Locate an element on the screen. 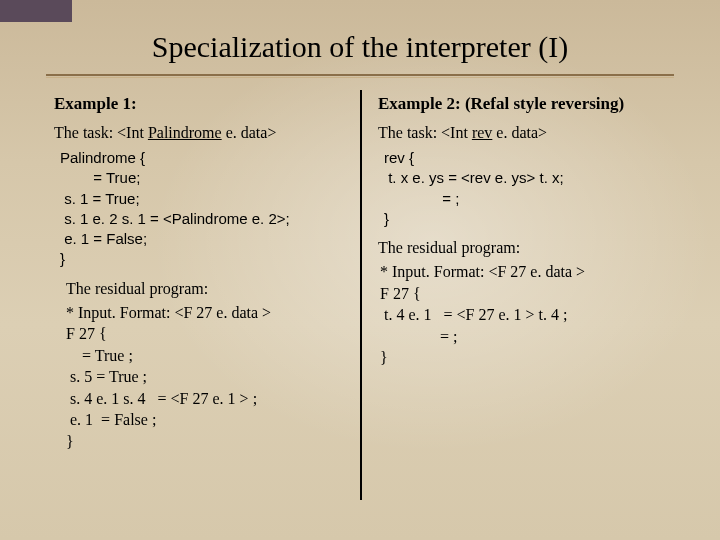 The image size is (720, 540). task1-name: Palindrome is located at coordinates (185, 132).